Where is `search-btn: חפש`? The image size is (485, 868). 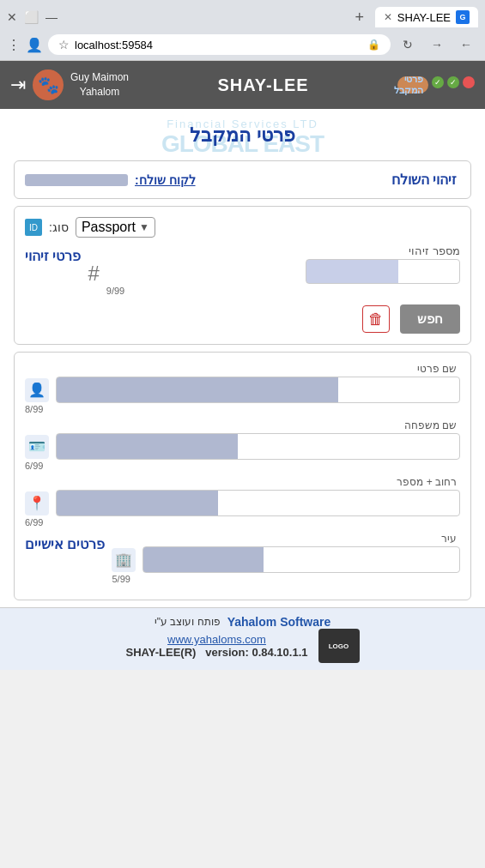 search-btn: חפש is located at coordinates (430, 319).